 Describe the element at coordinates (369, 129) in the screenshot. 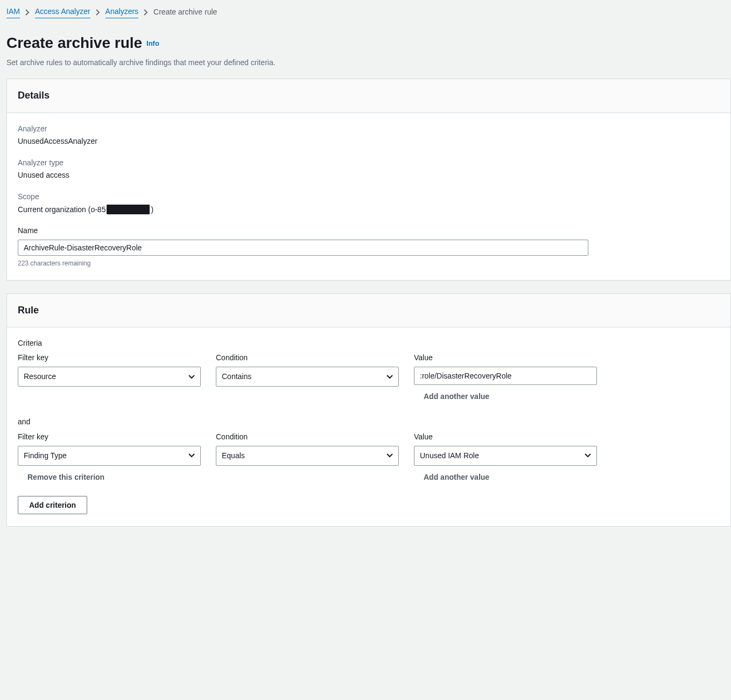

I see `analyzer-label: Analyzer` at that location.